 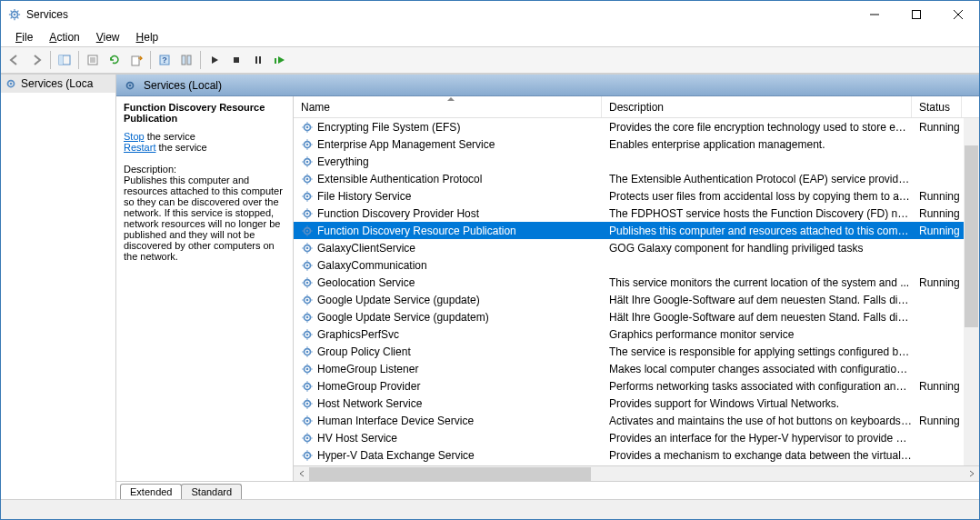 What do you see at coordinates (756, 283) in the screenshot?
I see `service-description: This service monitors the current locati…` at bounding box center [756, 283].